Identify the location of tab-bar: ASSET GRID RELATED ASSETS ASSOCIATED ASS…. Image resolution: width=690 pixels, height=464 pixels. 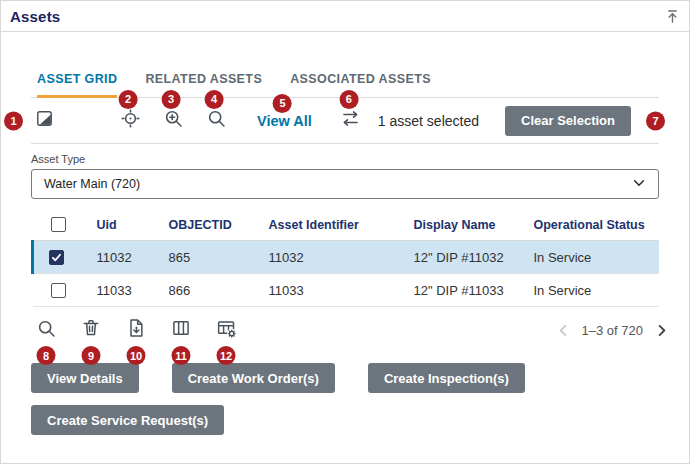
(345, 85).